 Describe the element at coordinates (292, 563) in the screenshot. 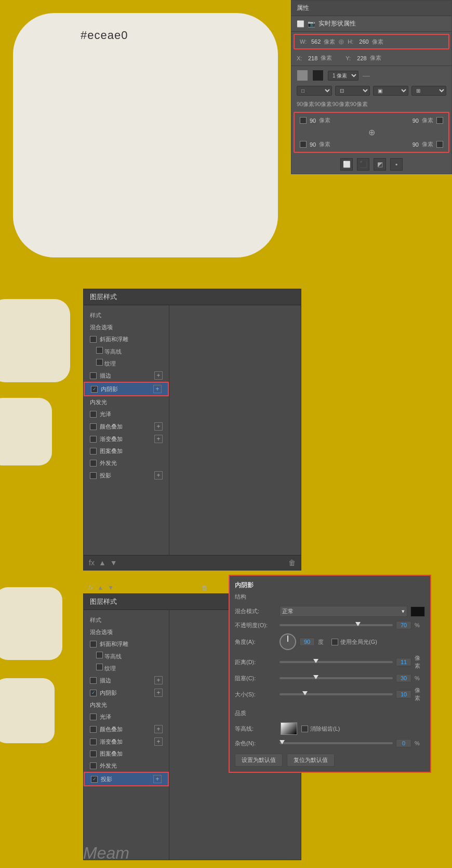

I see `trash-icon: 🗑` at that location.